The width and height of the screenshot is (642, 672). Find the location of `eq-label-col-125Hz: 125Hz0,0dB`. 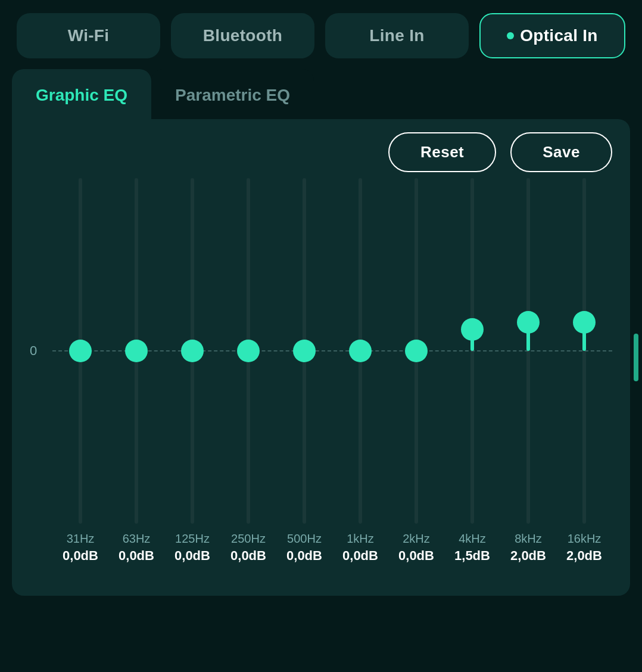

eq-label-col-125Hz: 125Hz0,0dB is located at coordinates (192, 548).